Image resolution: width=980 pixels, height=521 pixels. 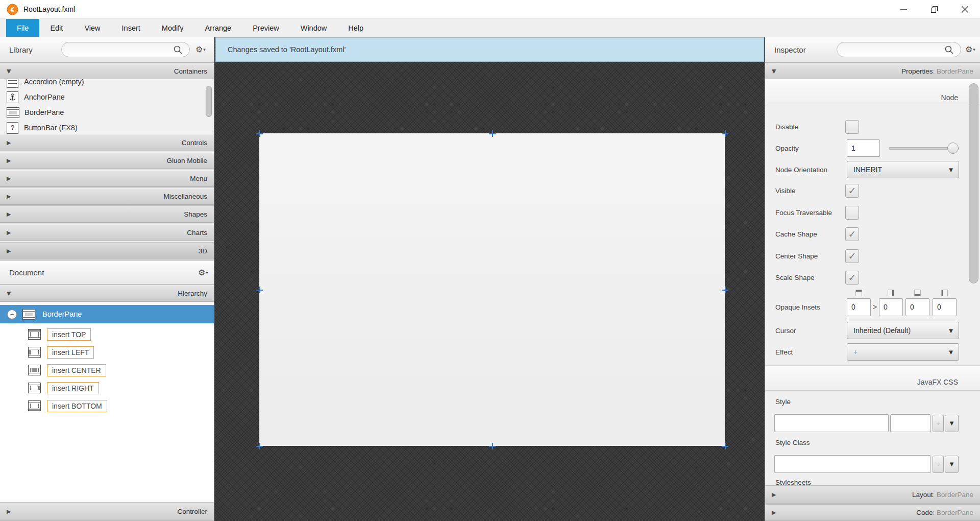 I want to click on selection-handle-top-right, so click(x=725, y=134).